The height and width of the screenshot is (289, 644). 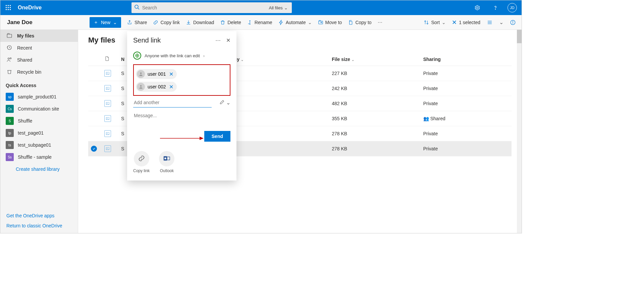 What do you see at coordinates (39, 36) in the screenshot?
I see `sidebar-item-my-files: My files` at bounding box center [39, 36].